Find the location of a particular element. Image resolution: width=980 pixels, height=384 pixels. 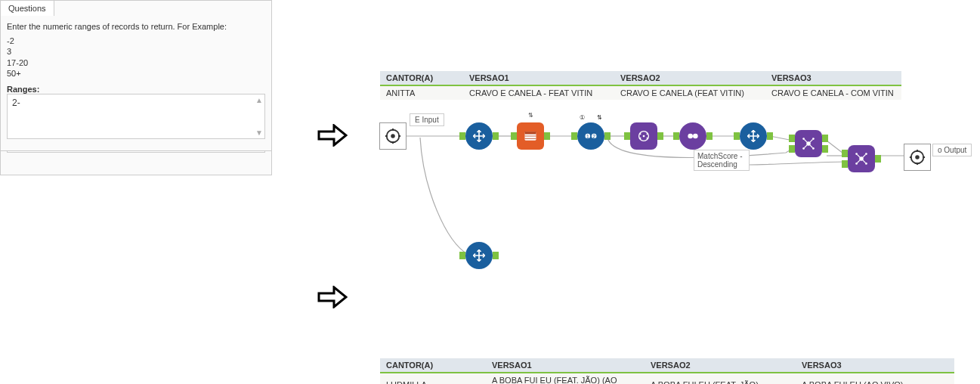

questions-panel-2: Questions Enter the numeric ranges of re… is located at coordinates (136, 76).